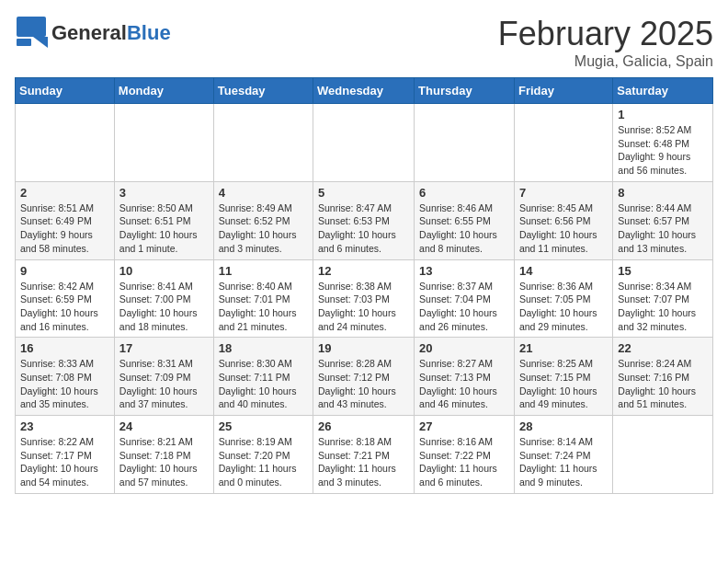 The width and height of the screenshot is (728, 563). I want to click on calendar-cell: 12Sunrise: 8:38 AM Sunset: 7:03 PM Dayli…, so click(364, 298).